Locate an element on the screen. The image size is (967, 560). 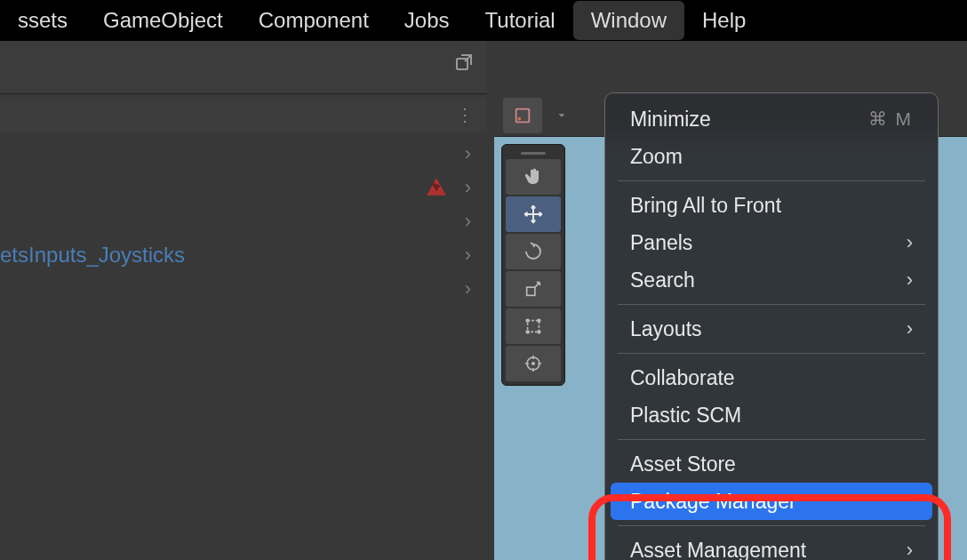
menu-package-manager: Package Manager is located at coordinates (771, 501).